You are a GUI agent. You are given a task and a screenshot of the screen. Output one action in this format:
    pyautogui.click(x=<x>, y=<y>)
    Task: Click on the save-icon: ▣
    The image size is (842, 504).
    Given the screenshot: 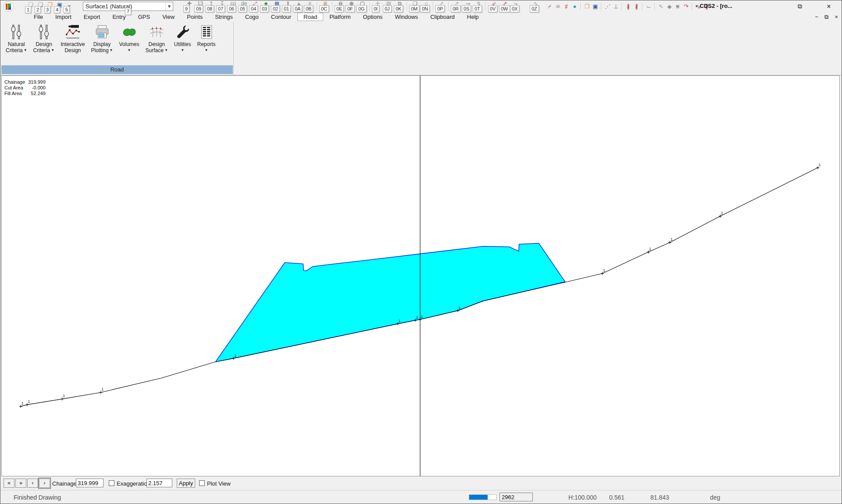 What is the action you would take?
    pyautogui.click(x=596, y=7)
    